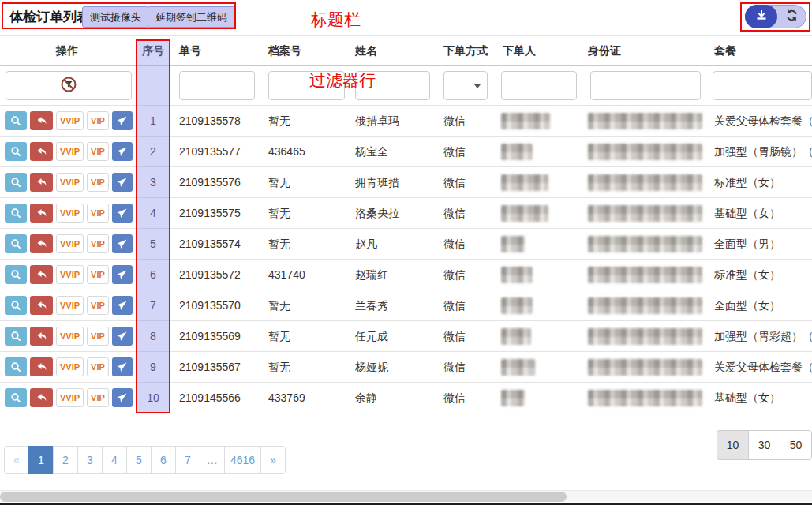 This screenshot has height=505, width=812. What do you see at coordinates (477, 87) in the screenshot?
I see `chevron-down-icon` at bounding box center [477, 87].